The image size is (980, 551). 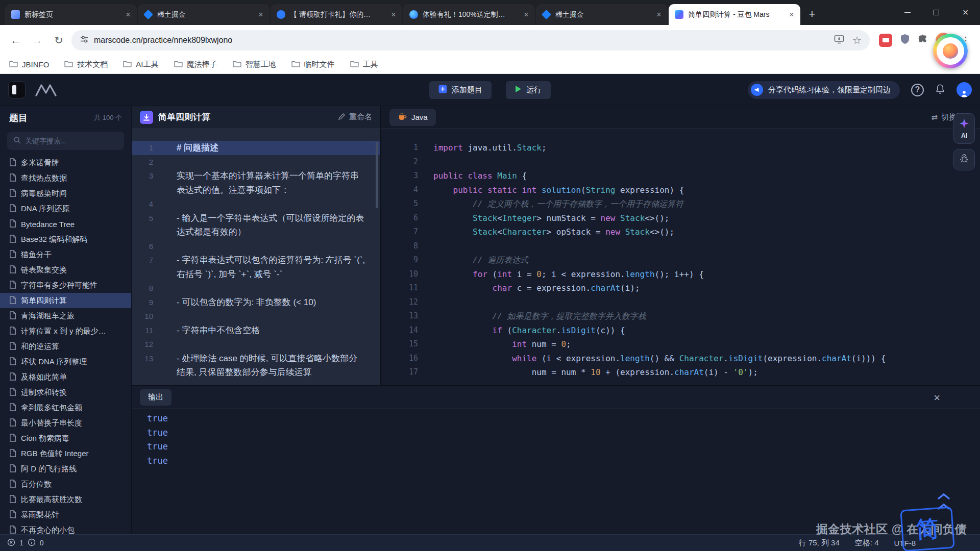 What do you see at coordinates (65, 515) in the screenshot?
I see `sidebar-problem-item: 暴雨梨花针` at bounding box center [65, 515].